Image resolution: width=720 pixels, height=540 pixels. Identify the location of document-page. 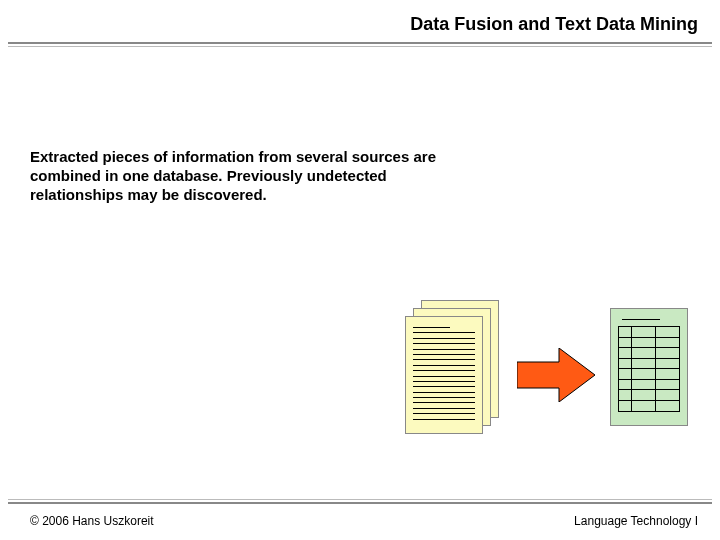
(444, 375).